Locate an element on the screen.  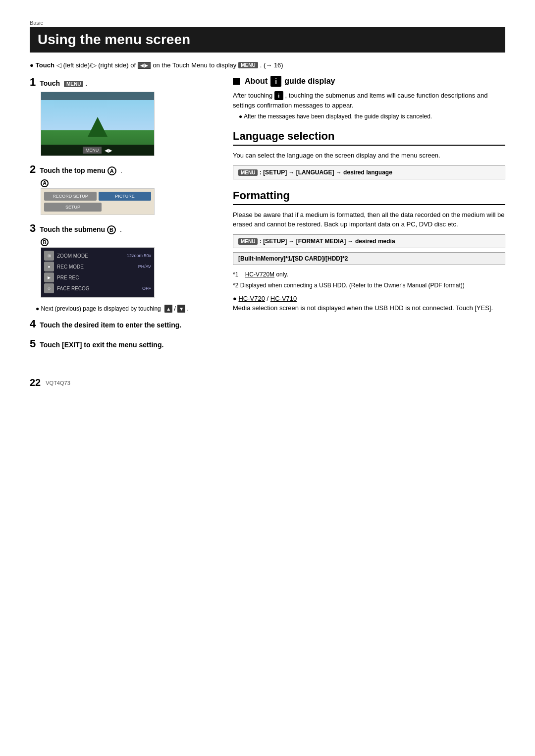
screen-top-bar is located at coordinates (98, 96).